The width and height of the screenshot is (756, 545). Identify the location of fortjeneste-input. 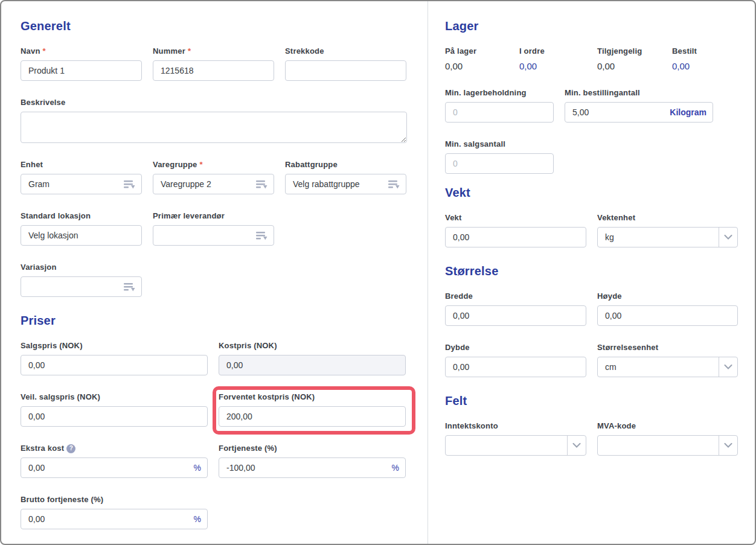
(307, 468).